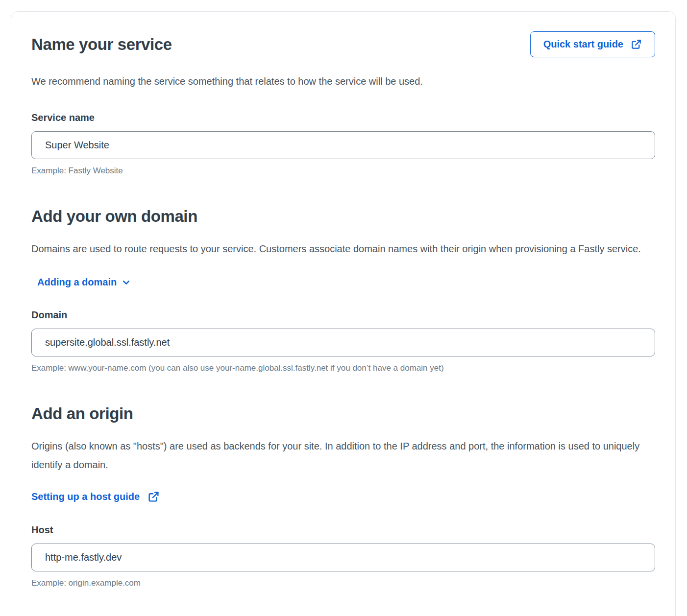 This screenshot has height=616, width=687. I want to click on quick-start-guide-label: Quick start guide, so click(583, 44).